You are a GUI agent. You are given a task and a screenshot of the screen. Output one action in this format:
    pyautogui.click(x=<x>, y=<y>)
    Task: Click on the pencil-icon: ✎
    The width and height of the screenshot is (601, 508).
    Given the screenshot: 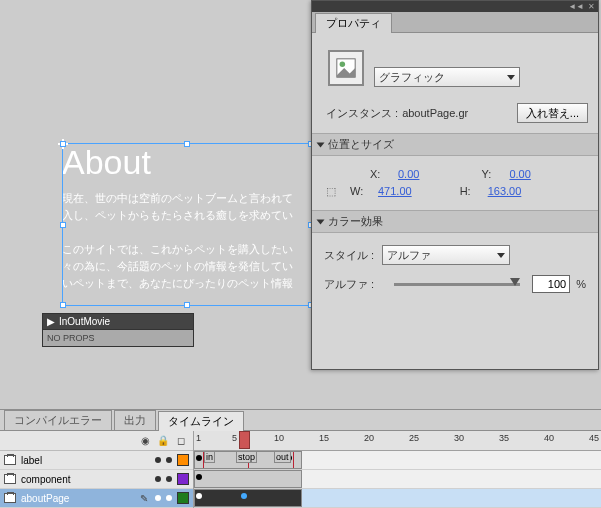 What is the action you would take?
    pyautogui.click(x=144, y=498)
    